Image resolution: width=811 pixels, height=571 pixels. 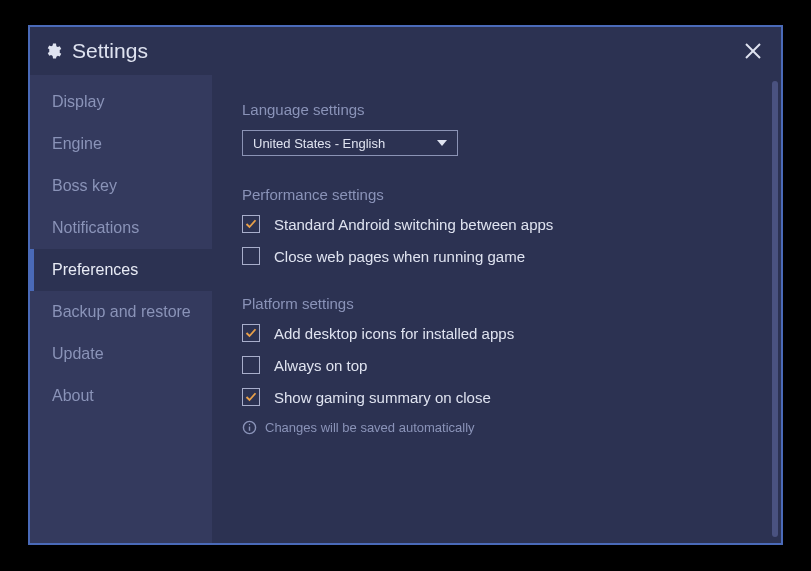 I want to click on checkbox-gaming-summary: Show gaming summary on close, so click(x=496, y=397).